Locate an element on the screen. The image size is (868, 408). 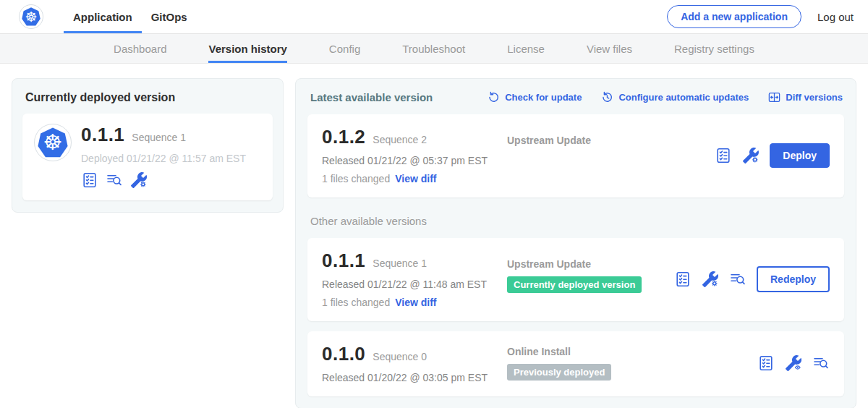
deployed-timestamp: Deployed 01/21/22 @ 11:57 am EST is located at coordinates (163, 158).